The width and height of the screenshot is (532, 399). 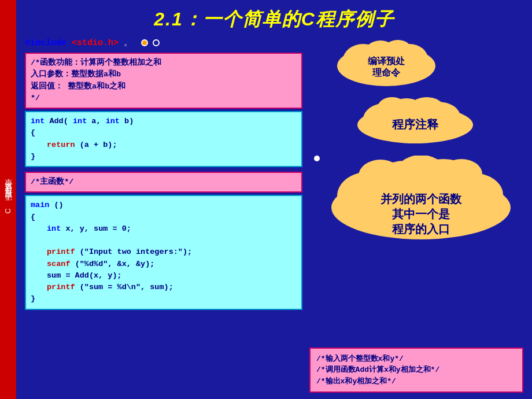 I want to click on param-b: b), so click(x=129, y=121).